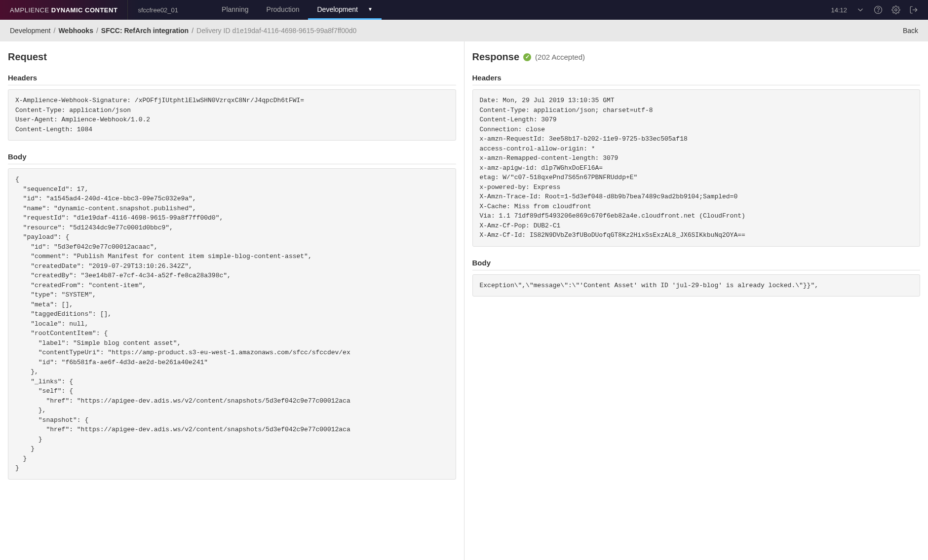  Describe the element at coordinates (235, 10) in the screenshot. I see `nav-tab-planning: Planning` at that location.